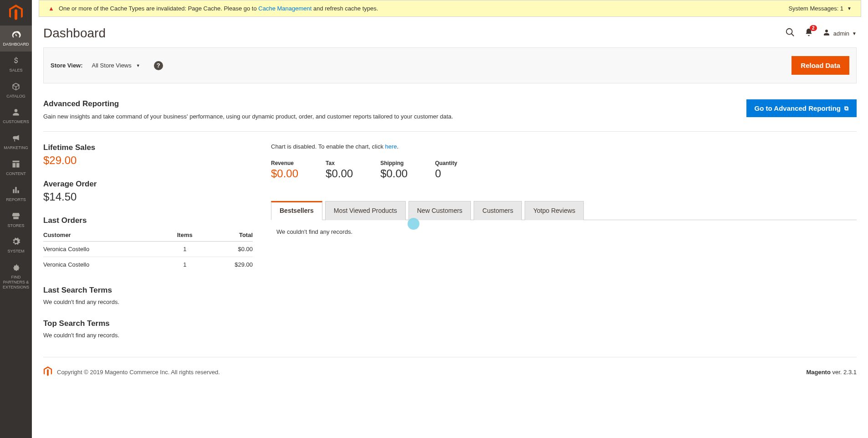  Describe the element at coordinates (790, 34) in the screenshot. I see `search-button` at that location.